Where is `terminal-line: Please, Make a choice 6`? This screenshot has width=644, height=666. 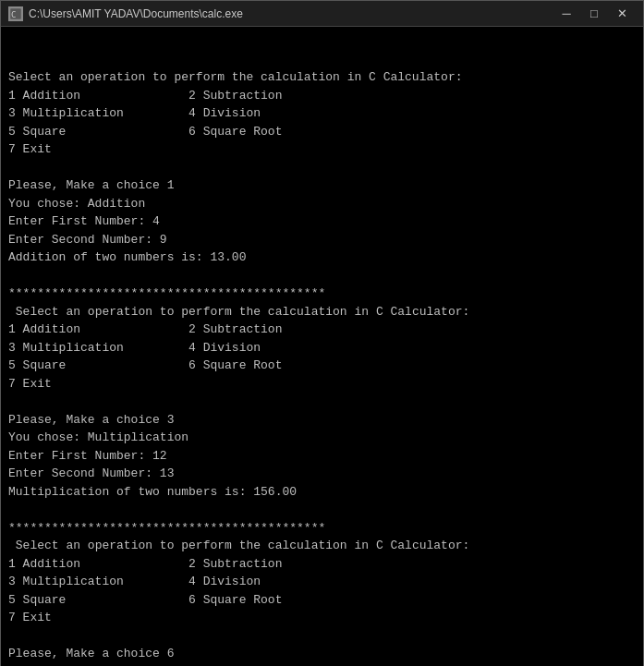 terminal-line: Please, Make a choice 6 is located at coordinates (322, 654).